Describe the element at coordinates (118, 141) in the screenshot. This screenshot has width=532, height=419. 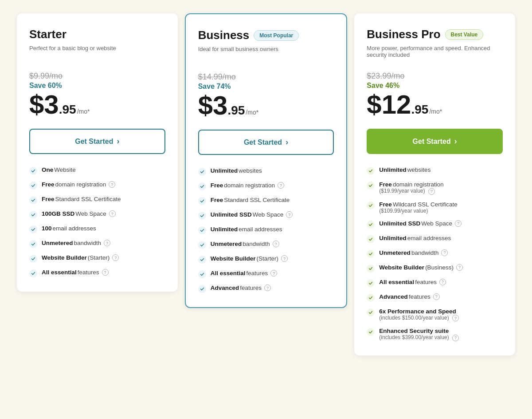
I see `arrow-icon: ›` at that location.